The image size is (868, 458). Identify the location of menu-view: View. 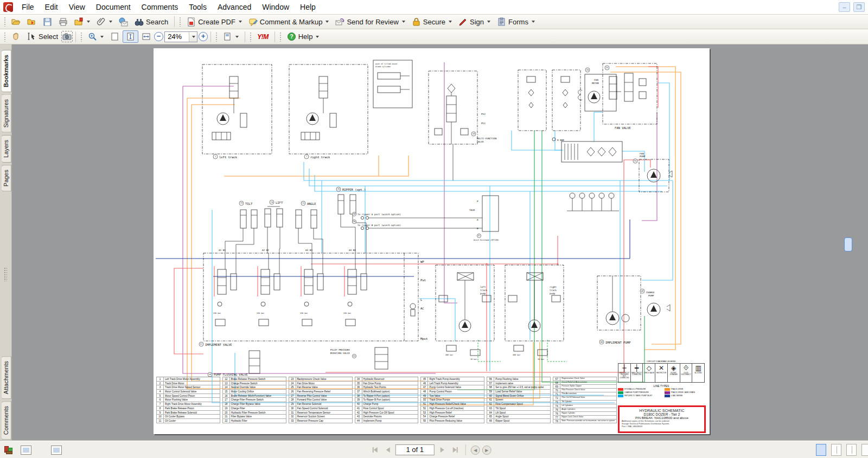
(77, 7).